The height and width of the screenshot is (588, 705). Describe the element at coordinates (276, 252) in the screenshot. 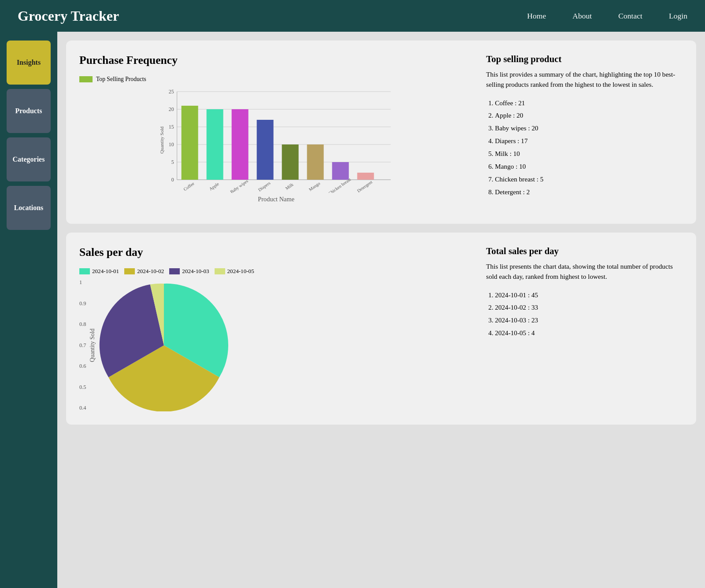

I see `sales-per-day-title: Sales per day` at that location.